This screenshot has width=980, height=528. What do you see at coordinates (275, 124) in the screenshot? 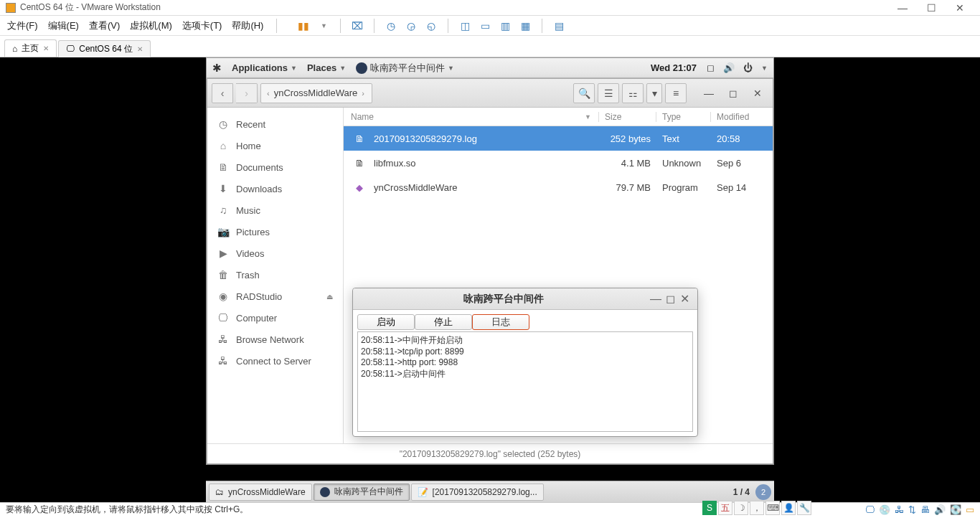
I see `sidebar-item-recent: ◷Recent` at bounding box center [275, 124].